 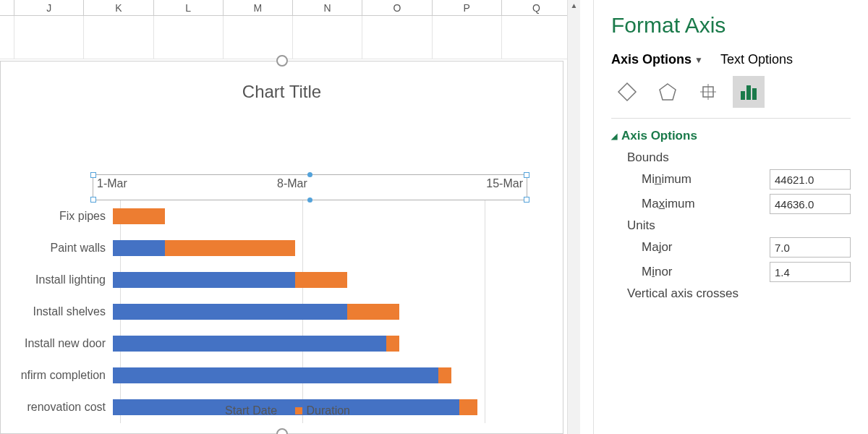 What do you see at coordinates (56, 375) in the screenshot?
I see `category-label: nfirm completion` at bounding box center [56, 375].